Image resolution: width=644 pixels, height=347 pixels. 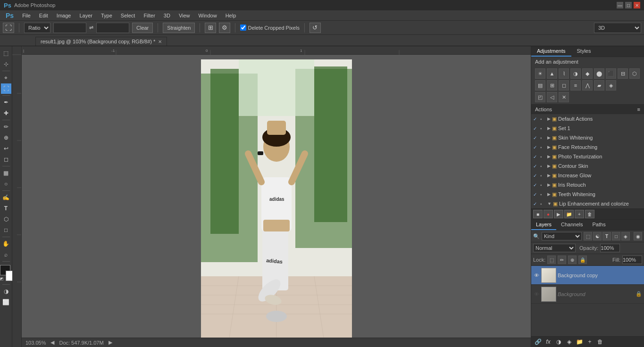 I want to click on tool-healing: ✚, so click(x=6, y=113).